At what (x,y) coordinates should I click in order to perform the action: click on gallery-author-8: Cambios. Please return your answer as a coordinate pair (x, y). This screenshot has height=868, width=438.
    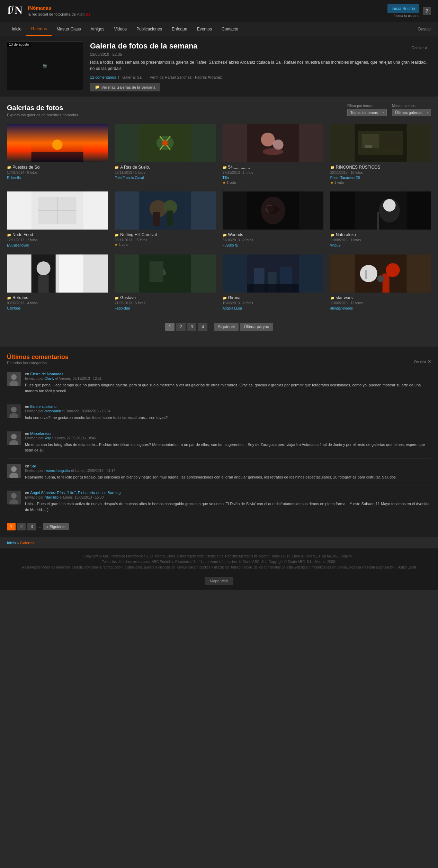
    Looking at the image, I should click on (57, 308).